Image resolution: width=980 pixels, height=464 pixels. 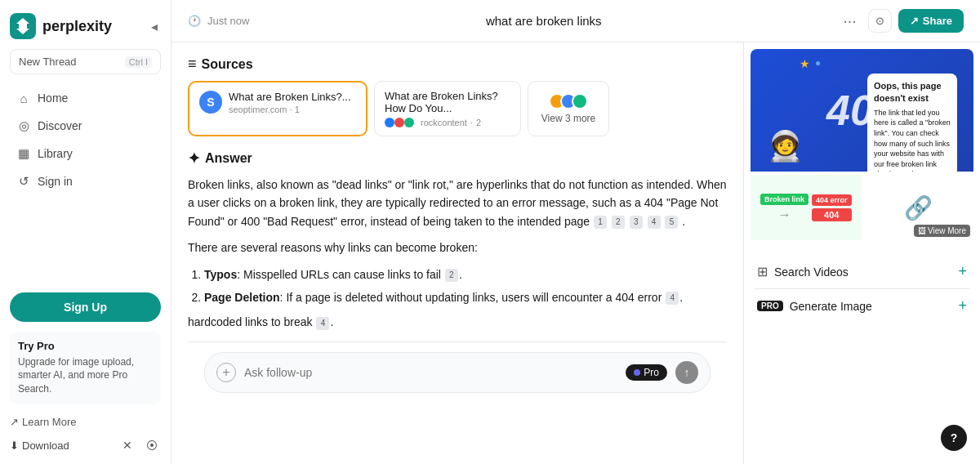 What do you see at coordinates (600, 222) in the screenshot?
I see `cite-1: 1` at bounding box center [600, 222].